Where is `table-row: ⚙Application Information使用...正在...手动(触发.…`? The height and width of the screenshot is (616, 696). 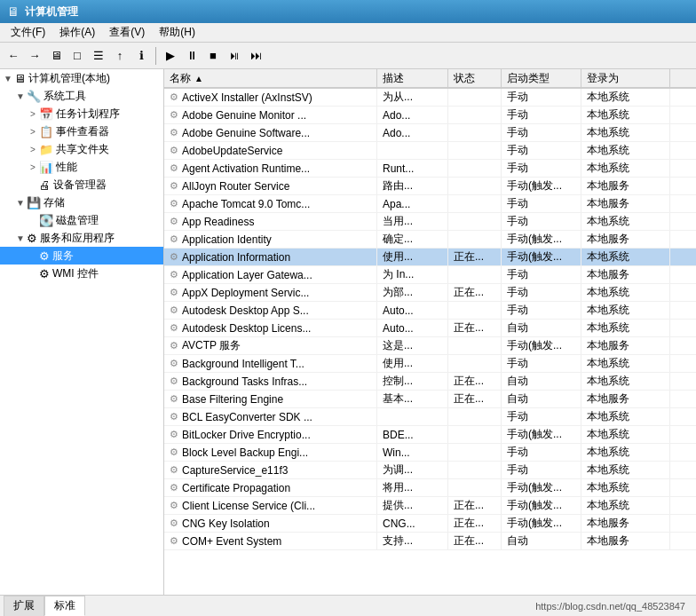
table-row: ⚙Application Information使用...正在...手动(触发.… is located at coordinates (430, 257).